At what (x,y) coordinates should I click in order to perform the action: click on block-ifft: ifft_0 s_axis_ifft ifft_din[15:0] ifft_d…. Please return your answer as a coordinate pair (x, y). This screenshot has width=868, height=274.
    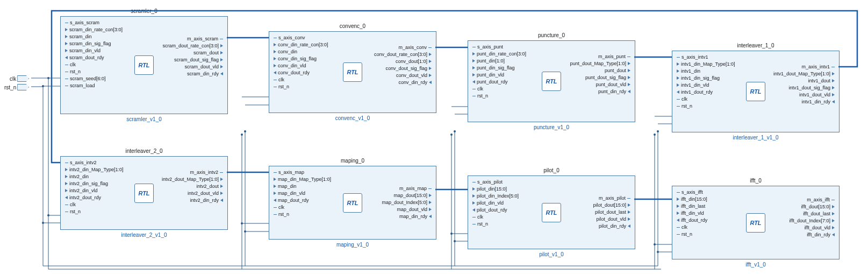
    Looking at the image, I should click on (756, 223).